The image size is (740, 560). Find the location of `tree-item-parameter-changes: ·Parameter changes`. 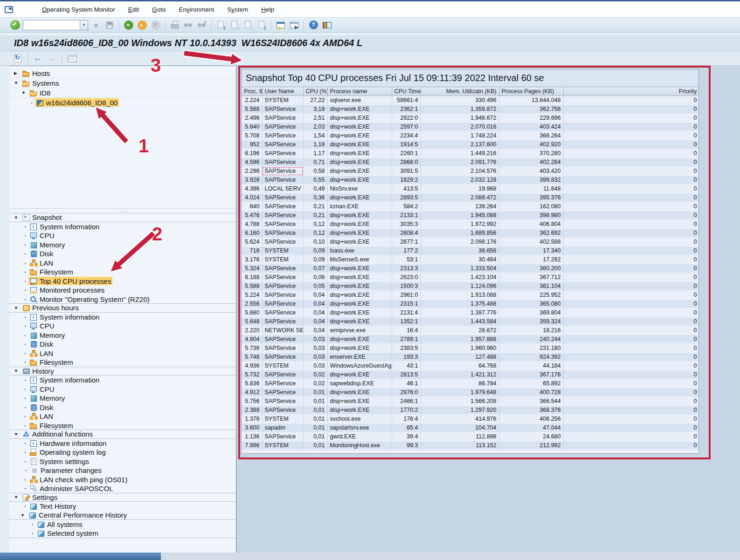

tree-item-parameter-changes: ·Parameter changes is located at coordinates (123, 471).